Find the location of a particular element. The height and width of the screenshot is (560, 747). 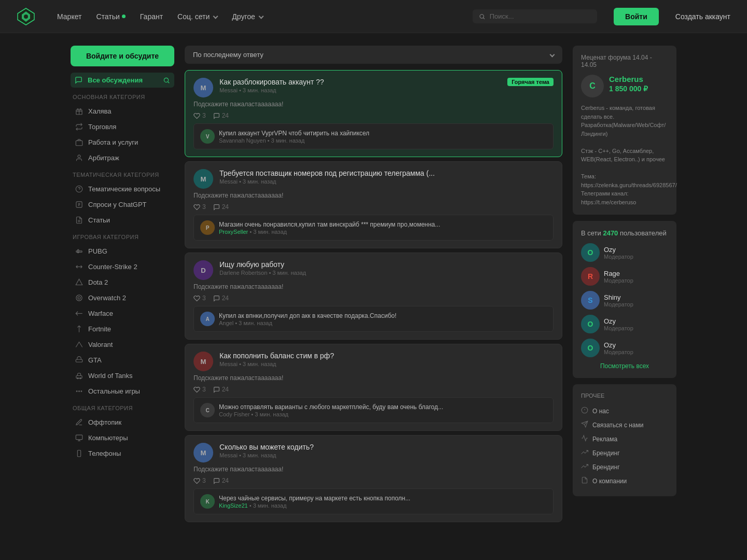

patron-amount: 1 850 000 ₽ is located at coordinates (629, 89).